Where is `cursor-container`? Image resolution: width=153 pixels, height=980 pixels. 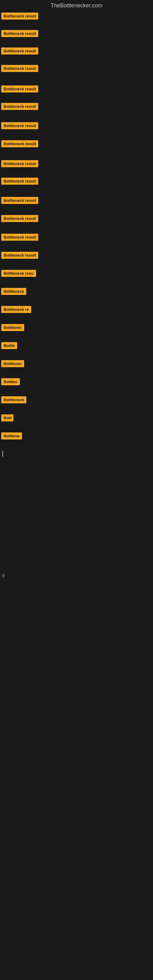
cursor-container is located at coordinates (76, 453).